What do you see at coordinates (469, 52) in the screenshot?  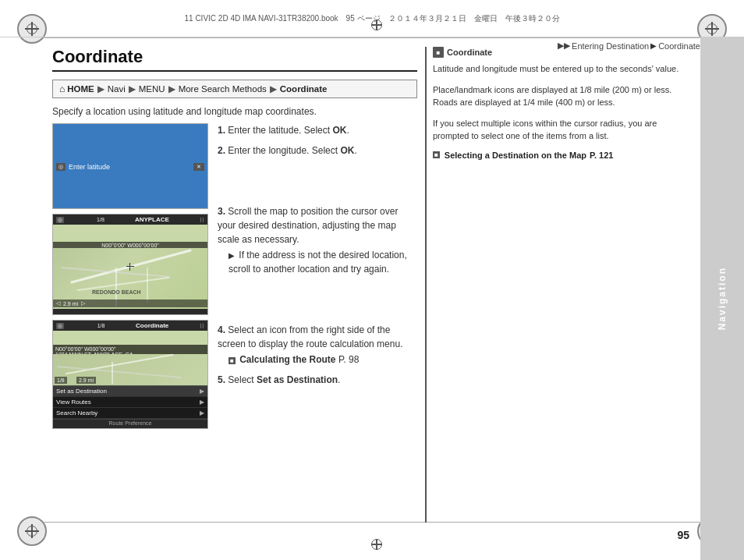 I see `notes-title: Coordinate` at bounding box center [469, 52].